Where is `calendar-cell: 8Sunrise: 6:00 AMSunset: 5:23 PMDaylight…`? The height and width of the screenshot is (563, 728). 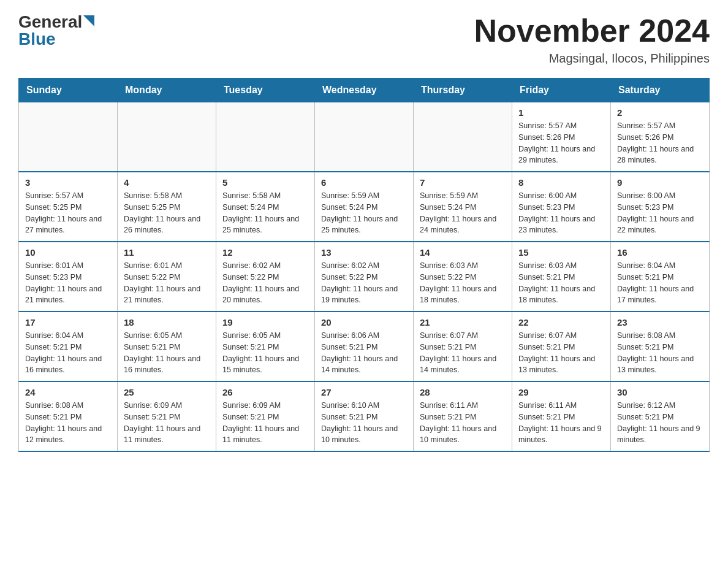
calendar-cell: 8Sunrise: 6:00 AMSunset: 5:23 PMDaylight… is located at coordinates (561, 207).